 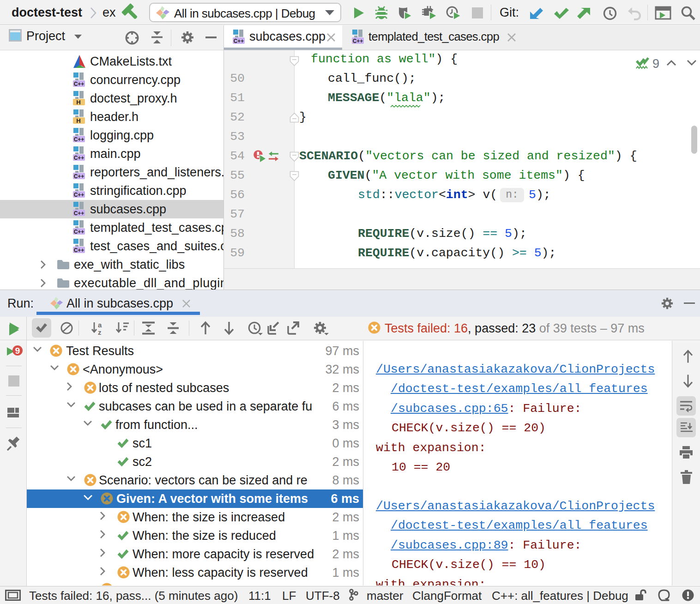 I want to click on svg-text: a, so click(x=100, y=325).